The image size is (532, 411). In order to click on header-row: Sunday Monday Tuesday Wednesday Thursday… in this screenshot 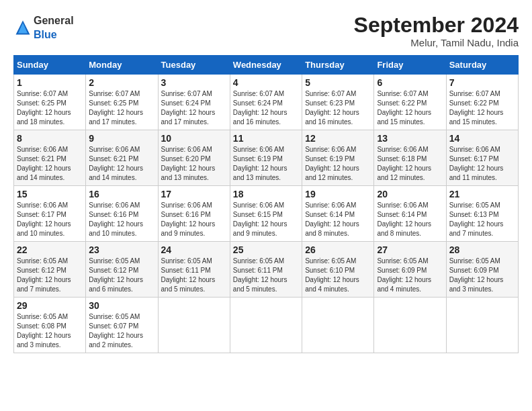, I will do `click(266, 65)`.